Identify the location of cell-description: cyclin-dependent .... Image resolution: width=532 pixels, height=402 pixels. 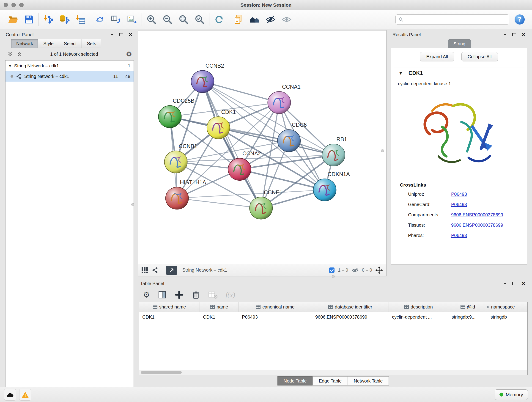
(418, 317).